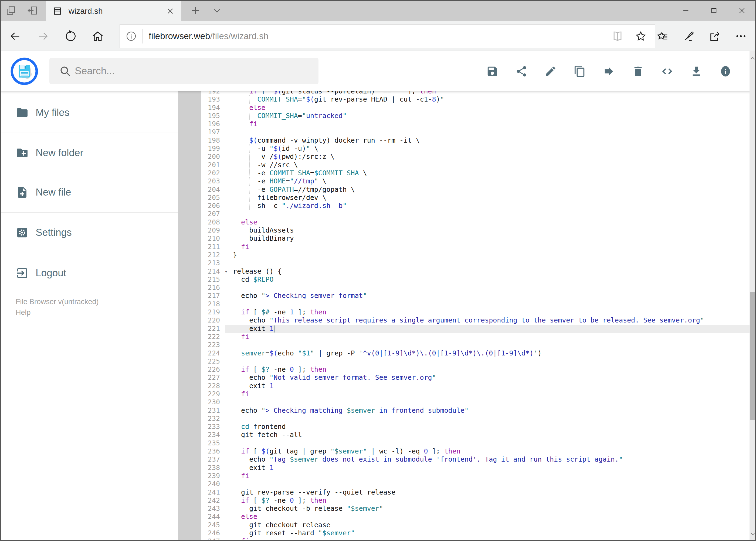  What do you see at coordinates (378, 36) in the screenshot?
I see `url-text: filebrowser.web/files/wizard.sh` at bounding box center [378, 36].